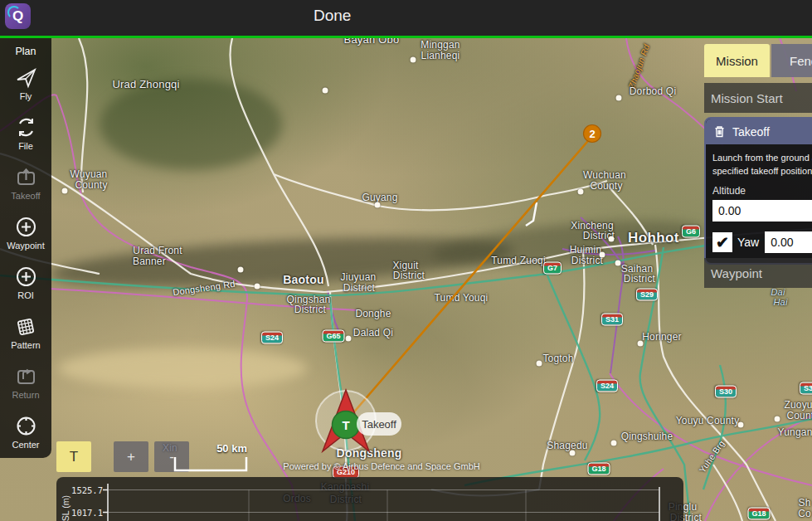 The height and width of the screenshot is (521, 812). Describe the element at coordinates (758, 61) in the screenshot. I see `editor-tabs: Mission Fence` at that location.